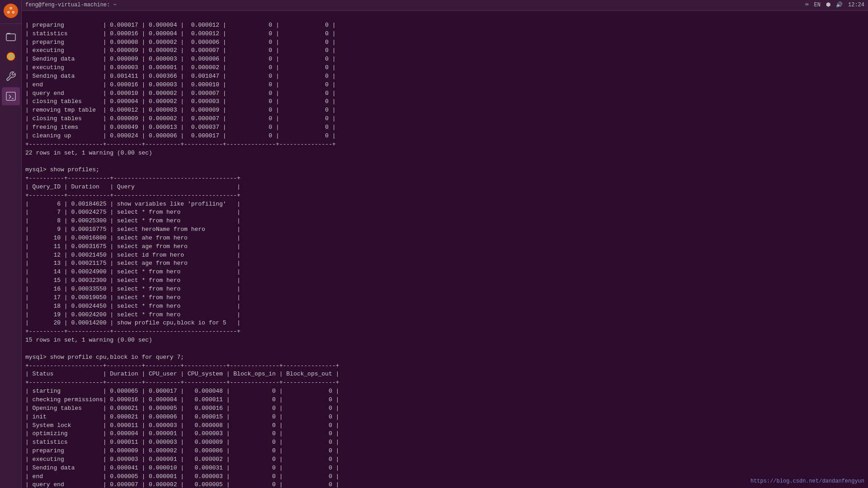 Image resolution: width=868 pixels, height=488 pixels. What do you see at coordinates (835, 5) in the screenshot?
I see `topbar-right: ⌨ EN ⬢ 🔊 12:24` at bounding box center [835, 5].